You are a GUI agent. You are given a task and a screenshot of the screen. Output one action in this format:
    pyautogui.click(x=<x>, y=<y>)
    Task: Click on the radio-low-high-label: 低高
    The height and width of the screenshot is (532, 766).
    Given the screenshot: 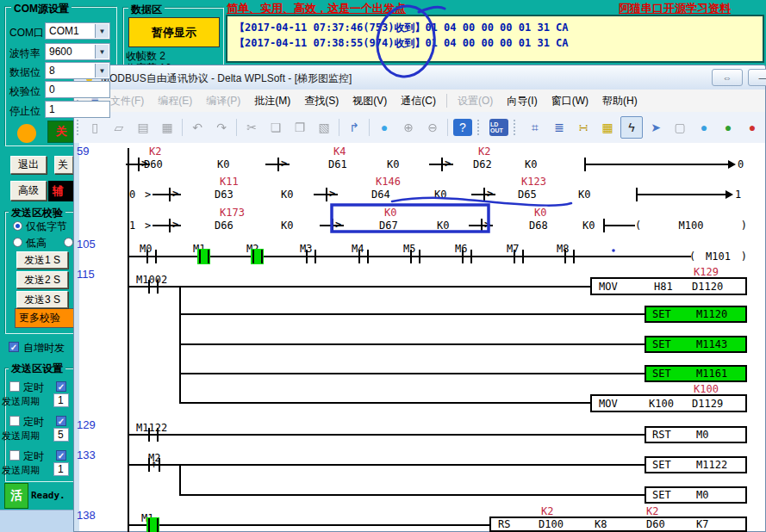 What is the action you would take?
    pyautogui.click(x=36, y=243)
    